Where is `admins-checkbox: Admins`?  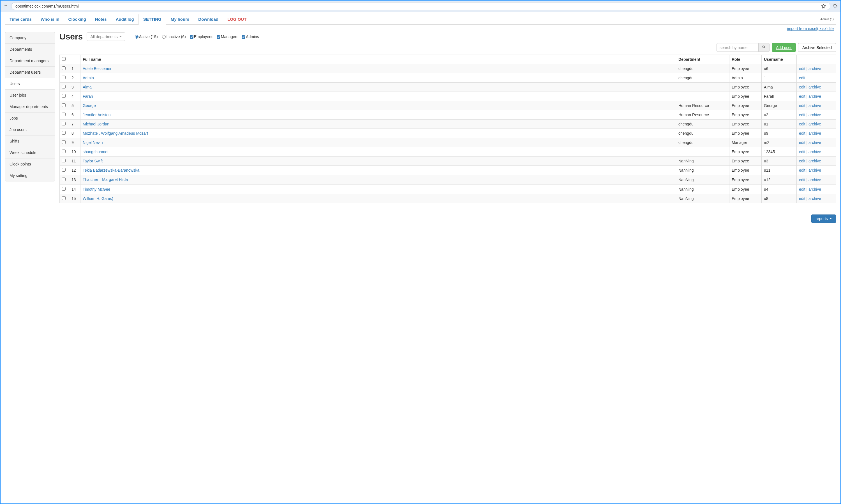 admins-checkbox: Admins is located at coordinates (250, 37).